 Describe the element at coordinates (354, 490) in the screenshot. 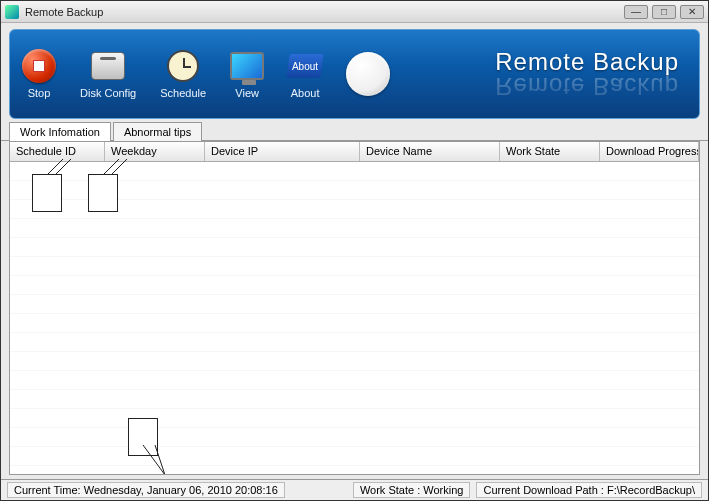

I see `status-bar: Current Time: Wednesday, January 06, 201…` at that location.